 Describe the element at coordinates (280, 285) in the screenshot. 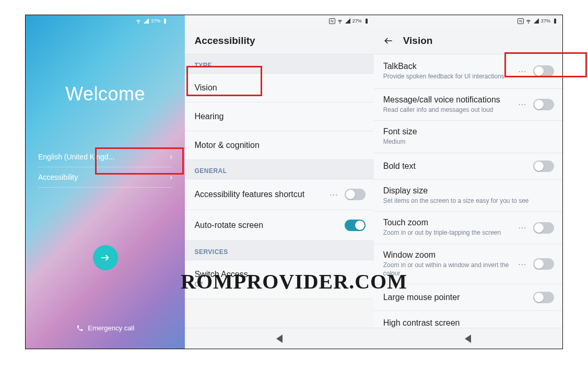

I see `row-sub: Off` at that location.